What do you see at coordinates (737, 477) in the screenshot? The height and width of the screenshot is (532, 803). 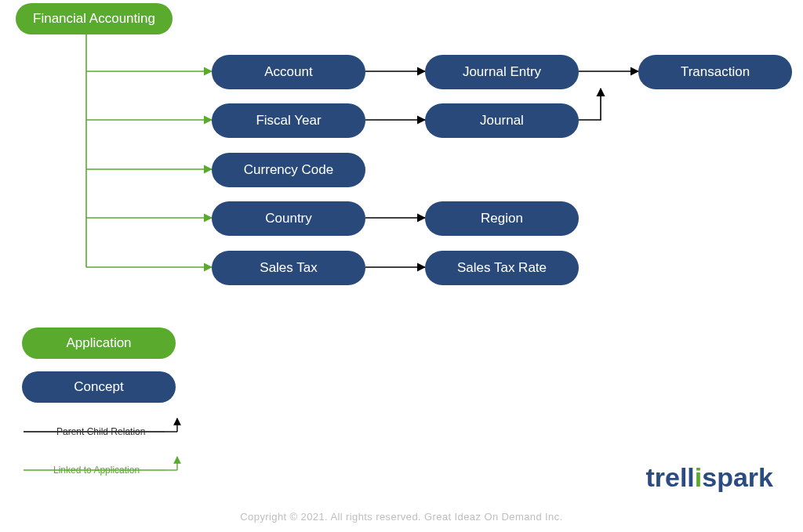 I see `logo-part3: spark` at bounding box center [737, 477].